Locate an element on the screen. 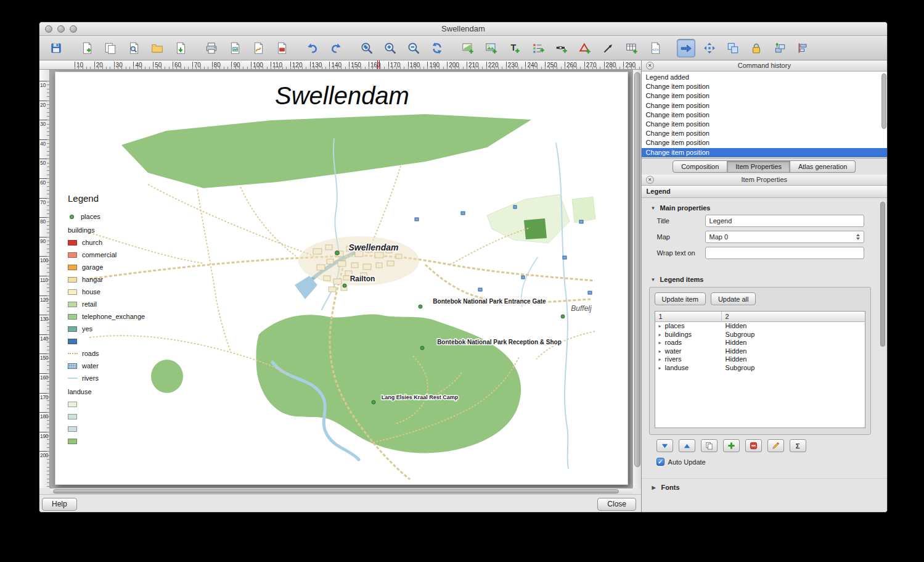 The width and height of the screenshot is (924, 562). history-item: Legend added is located at coordinates (764, 78).